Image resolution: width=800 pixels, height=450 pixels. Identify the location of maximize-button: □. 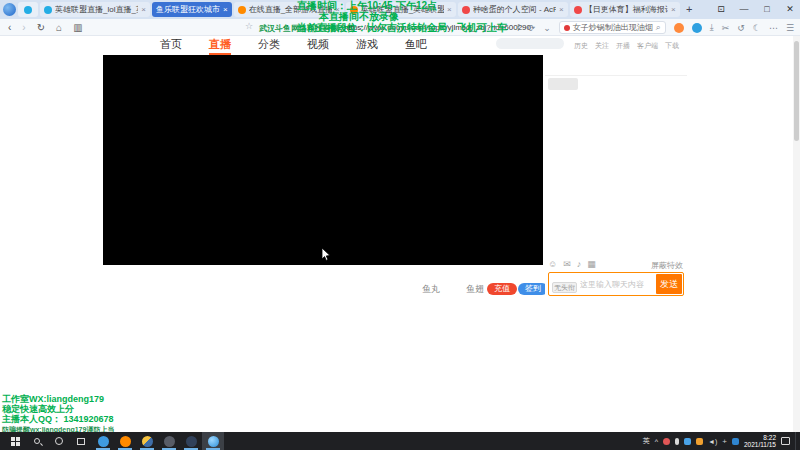
(767, 9).